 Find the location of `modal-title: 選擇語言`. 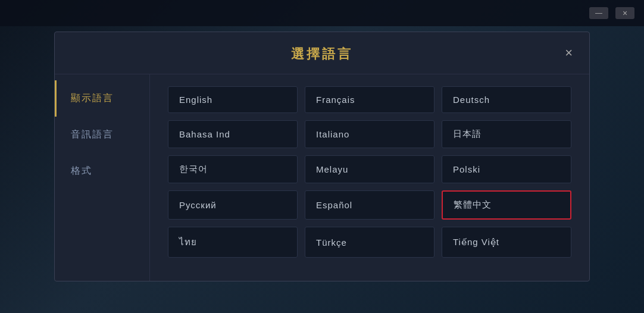

modal-title: 選擇語言 is located at coordinates (322, 54).